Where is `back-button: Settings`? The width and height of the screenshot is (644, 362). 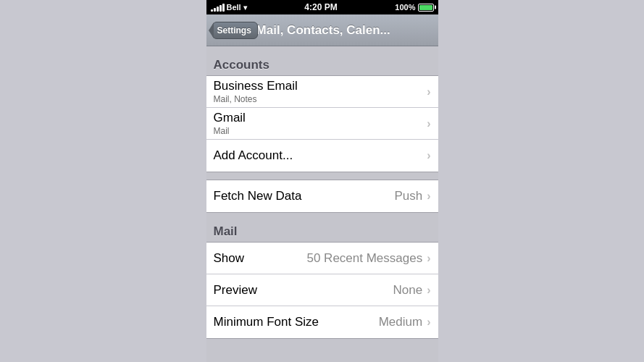 back-button: Settings is located at coordinates (235, 30).